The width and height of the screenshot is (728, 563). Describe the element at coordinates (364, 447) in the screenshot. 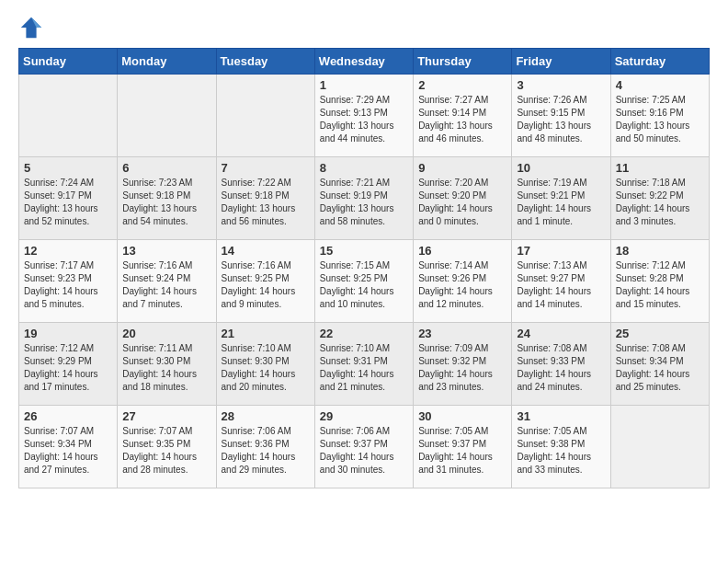

I see `day-cell: 29Sunrise: 7:06 AM Sunset: 9:37 PM Dayli…` at that location.